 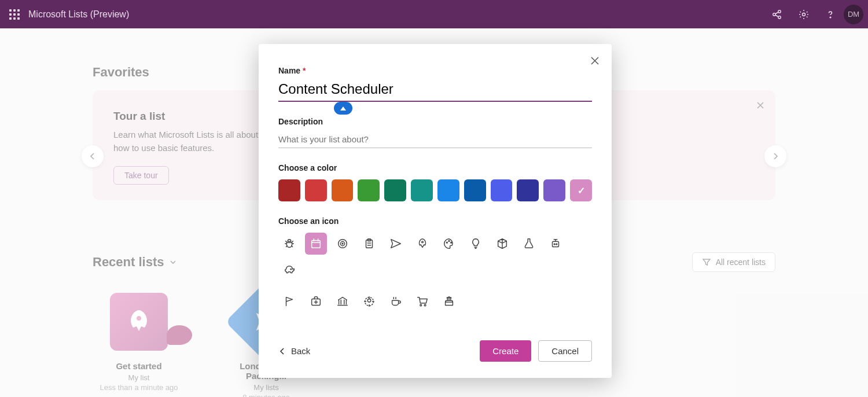 I want to click on calendar-icon, so click(x=316, y=244).